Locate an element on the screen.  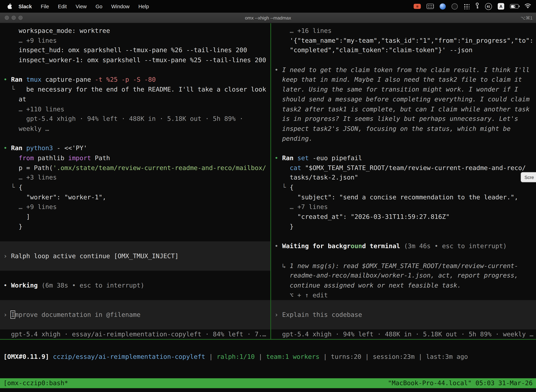
window-shortcut-hint: ⌥⌘1 is located at coordinates (526, 18).